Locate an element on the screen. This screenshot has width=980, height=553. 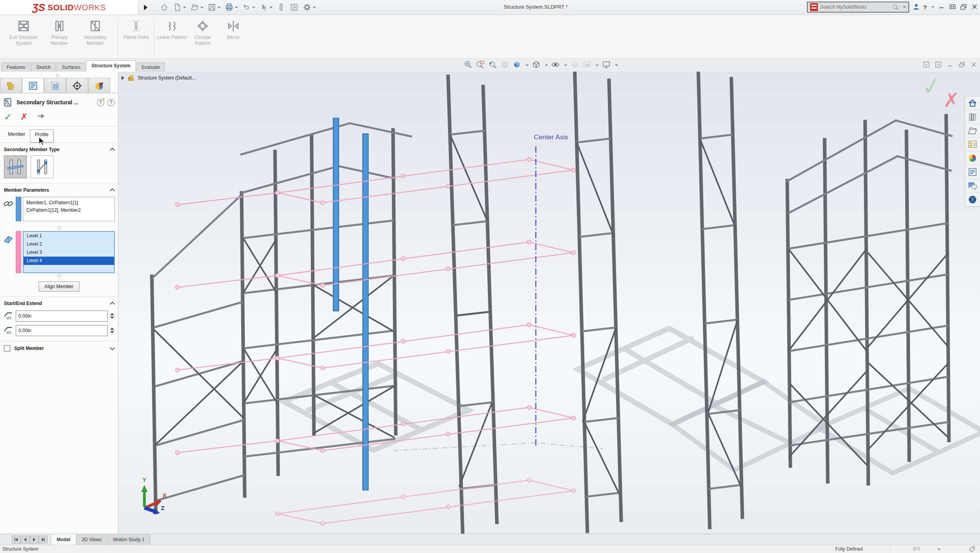
tab-evaluate: Evaluate is located at coordinates (151, 67).